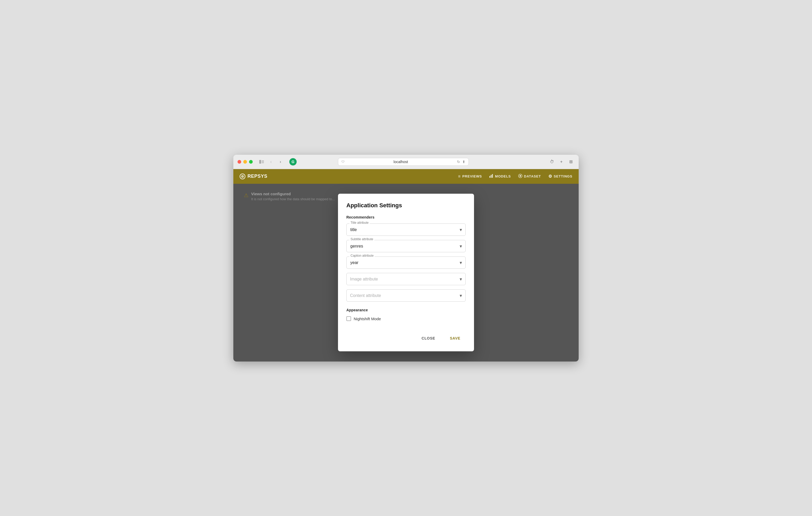  Describe the element at coordinates (245, 162) in the screenshot. I see `traffic-light-minimize` at that location.